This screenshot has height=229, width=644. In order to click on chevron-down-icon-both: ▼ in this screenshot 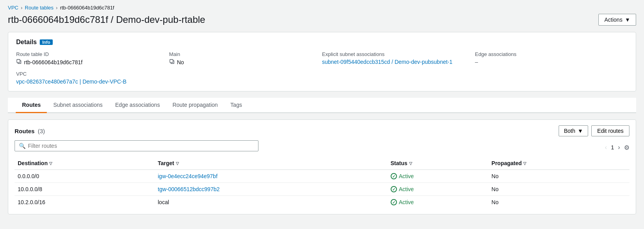, I will do `click(580, 131)`.